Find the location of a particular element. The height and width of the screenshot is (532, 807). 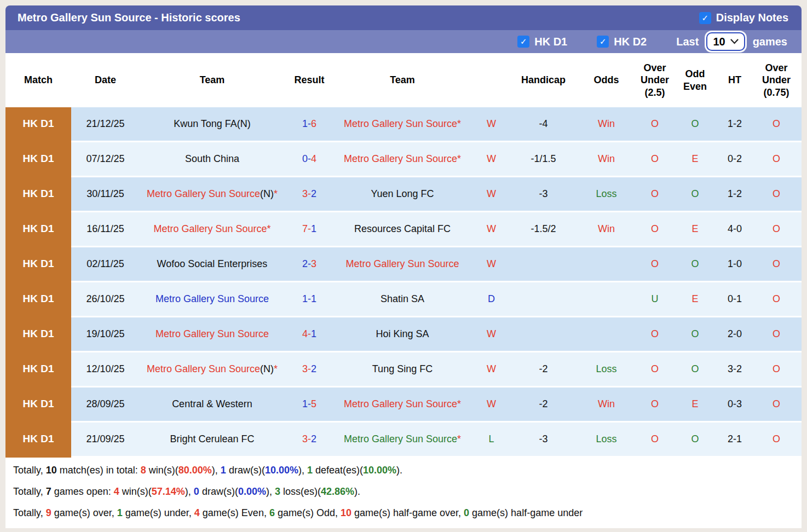

result-cell: 7-1 is located at coordinates (309, 230).